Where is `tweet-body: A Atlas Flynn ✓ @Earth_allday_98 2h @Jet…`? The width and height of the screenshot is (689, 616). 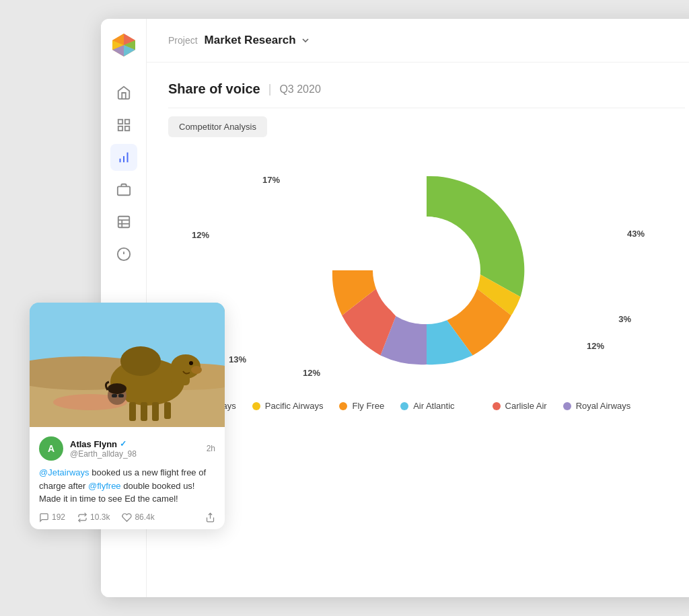
tweet-body: A Atlas Flynn ✓ @Earth_allday_98 2h @Jet… is located at coordinates (127, 478).